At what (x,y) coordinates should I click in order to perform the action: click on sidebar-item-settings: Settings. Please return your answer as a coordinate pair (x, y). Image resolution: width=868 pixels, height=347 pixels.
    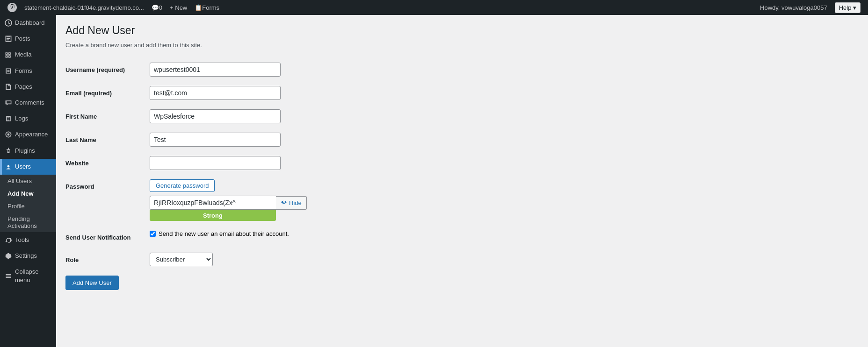
    Looking at the image, I should click on (28, 256).